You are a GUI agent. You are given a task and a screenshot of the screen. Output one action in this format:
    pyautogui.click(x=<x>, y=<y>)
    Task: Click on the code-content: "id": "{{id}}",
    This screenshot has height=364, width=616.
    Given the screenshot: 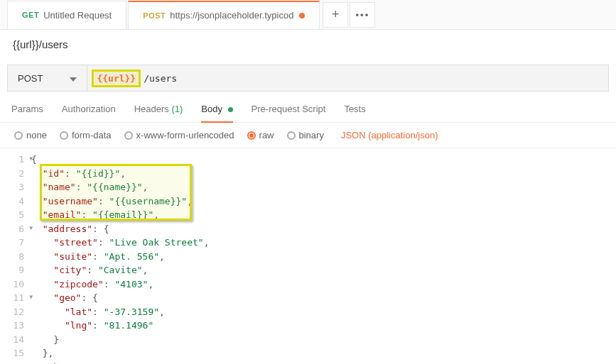 What is the action you would take?
    pyautogui.click(x=78, y=174)
    